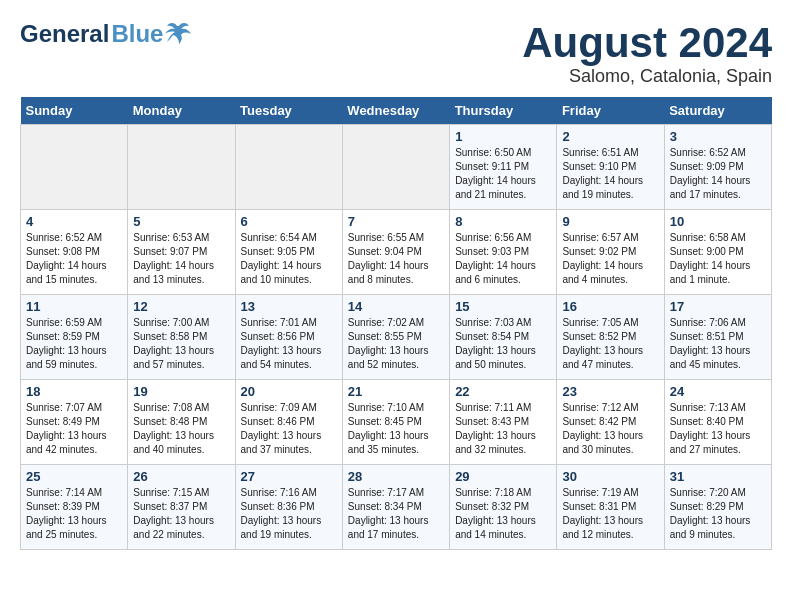  What do you see at coordinates (503, 174) in the screenshot?
I see `cell-content: Sunrise: 6:50 AM Sunset: 9:11 PM Dayligh…` at bounding box center [503, 174].